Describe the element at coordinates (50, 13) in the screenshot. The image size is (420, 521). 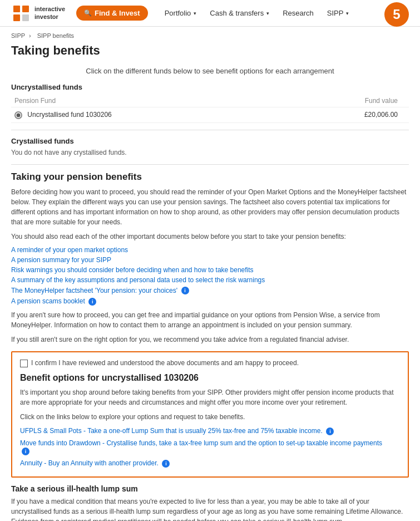
I see `logo-text: interactiveinvestor` at that location.